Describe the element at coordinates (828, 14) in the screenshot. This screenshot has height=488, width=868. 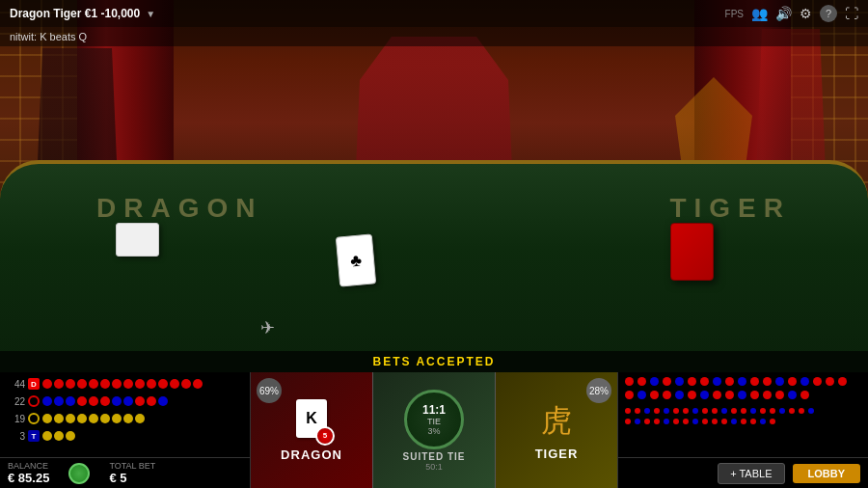
I see `help-icon: ?` at that location.